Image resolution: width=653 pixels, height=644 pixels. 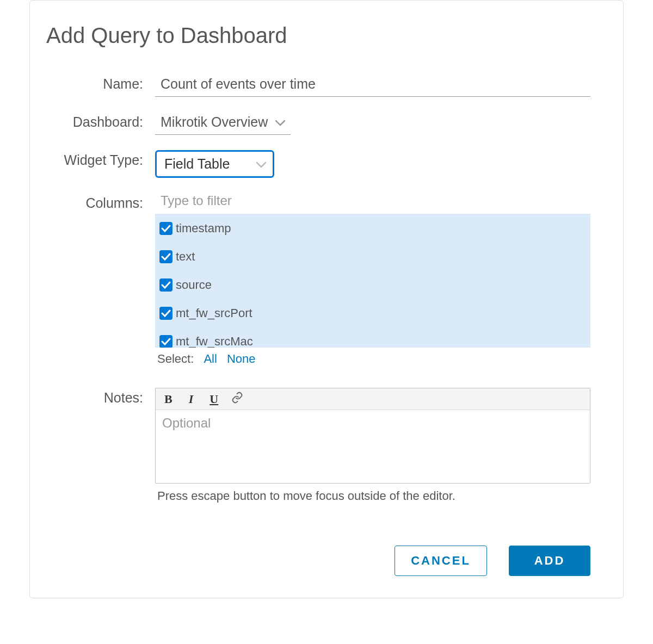 I want to click on notes-editor: B I U Optional, so click(x=373, y=436).